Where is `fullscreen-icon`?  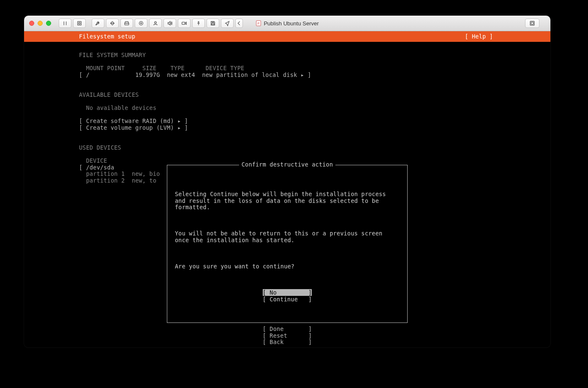 fullscreen-icon is located at coordinates (532, 23).